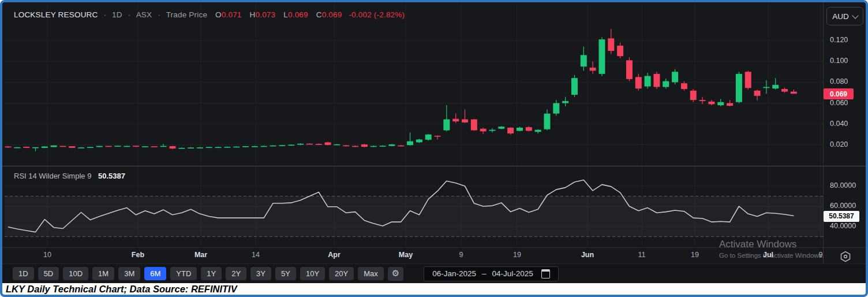 This screenshot has width=868, height=297. Describe the element at coordinates (434, 166) in the screenshot. I see `pane-divider` at that location.